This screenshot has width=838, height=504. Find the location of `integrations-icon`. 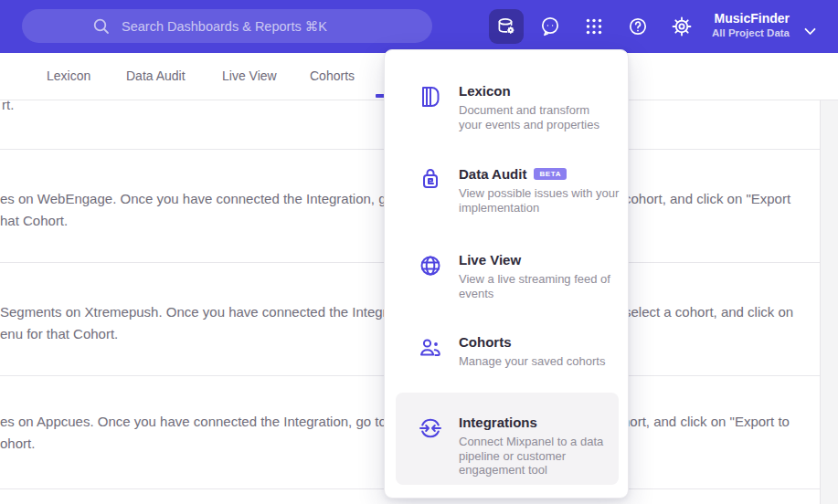

integrations-icon is located at coordinates (430, 428).